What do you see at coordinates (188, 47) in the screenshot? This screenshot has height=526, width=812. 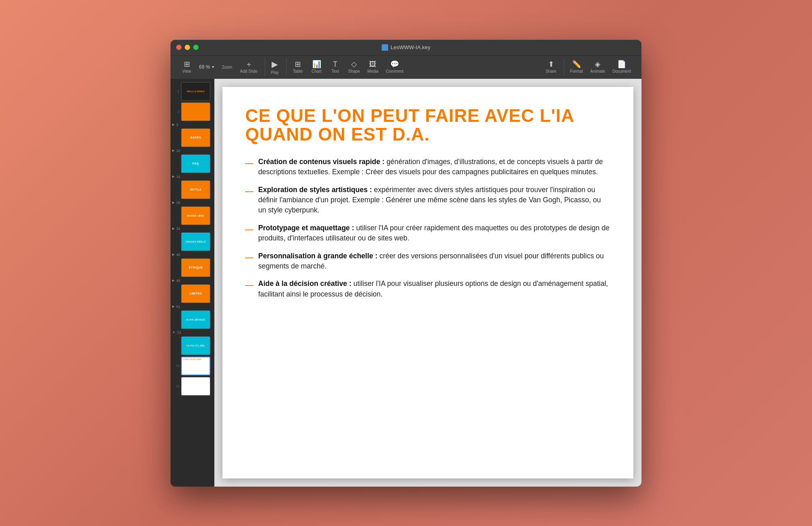 I see `traffic-lights` at bounding box center [188, 47].